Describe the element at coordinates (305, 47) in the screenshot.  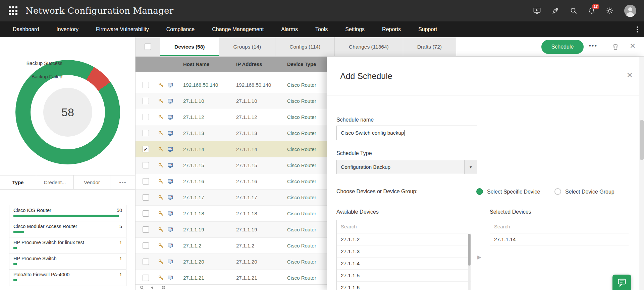
I see `tab-configs-114: Configs (114)` at that location.